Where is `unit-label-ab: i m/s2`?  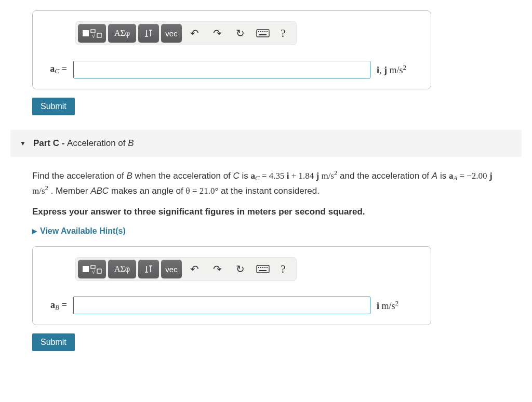
unit-label-ab: i m/s2 is located at coordinates (399, 305).